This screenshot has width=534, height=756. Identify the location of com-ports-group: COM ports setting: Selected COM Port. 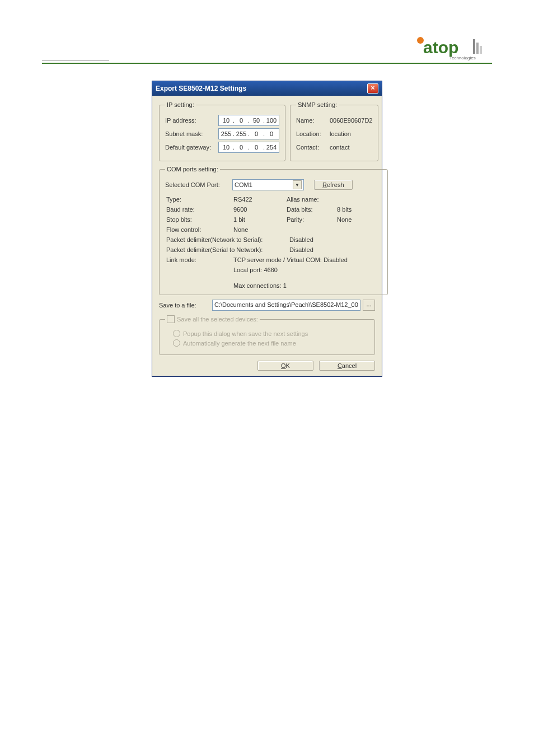
(273, 231).